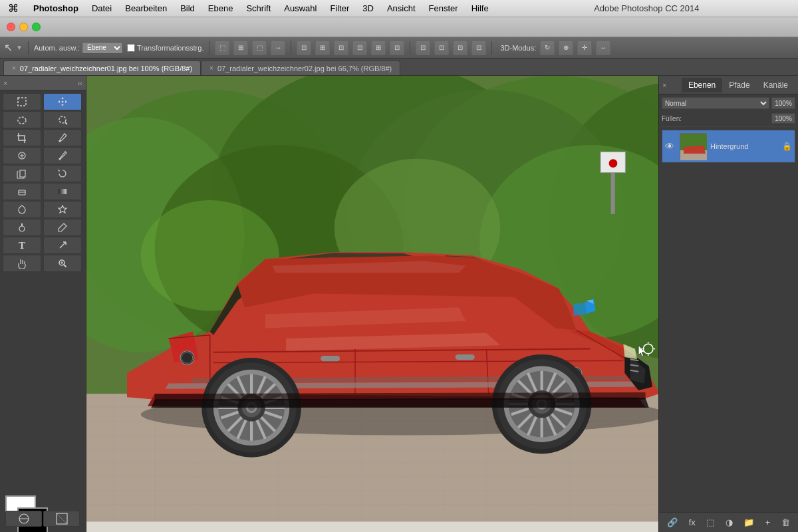 Image resolution: width=798 pixels, height=532 pixels. I want to click on menu-hilfe: Hilfe, so click(480, 8).